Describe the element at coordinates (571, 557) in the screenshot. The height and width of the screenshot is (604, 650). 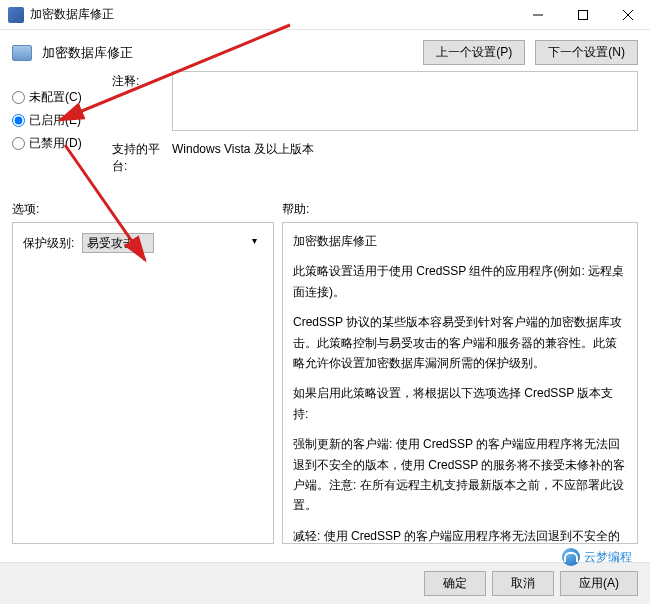
I see `watermark-icon` at that location.